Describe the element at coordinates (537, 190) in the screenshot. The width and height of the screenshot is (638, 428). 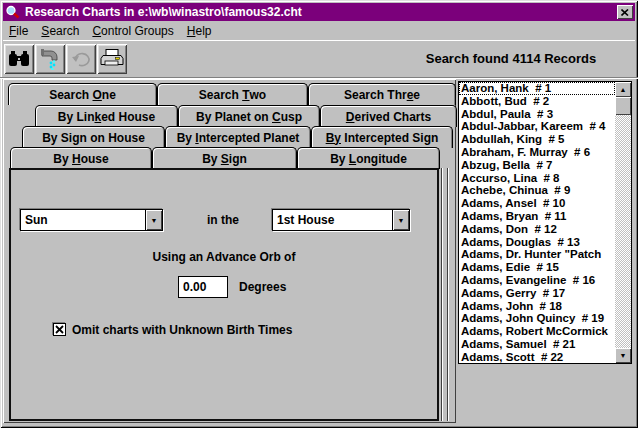
I see `list-item: Achebe, Chinua # 9` at that location.